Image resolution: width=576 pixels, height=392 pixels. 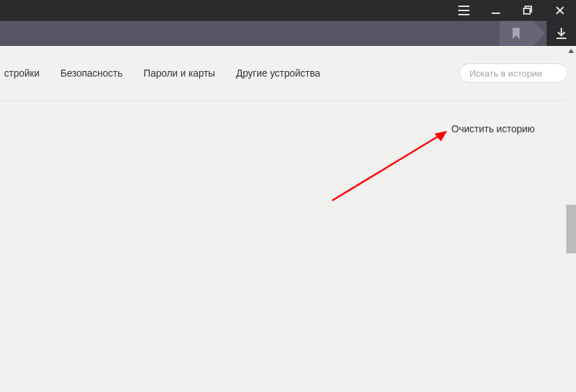 What do you see at coordinates (571, 51) in the screenshot?
I see `chevron-up-icon` at bounding box center [571, 51].